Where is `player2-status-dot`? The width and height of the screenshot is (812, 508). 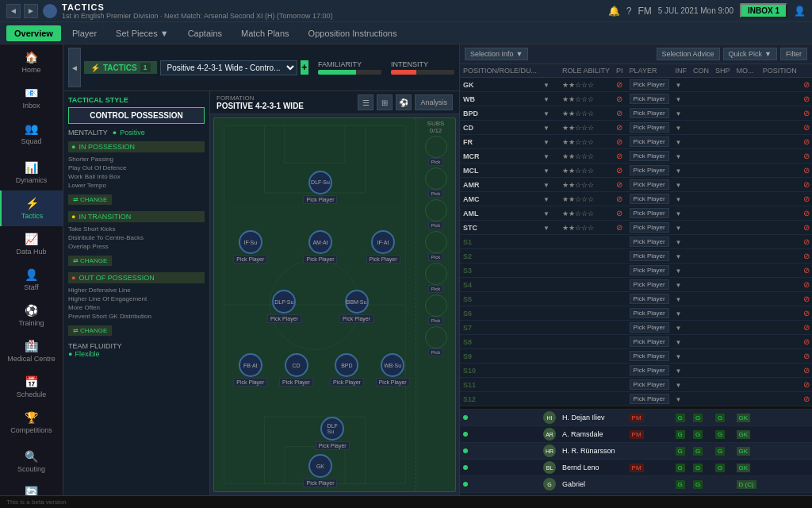 player2-status-dot is located at coordinates (465, 434).